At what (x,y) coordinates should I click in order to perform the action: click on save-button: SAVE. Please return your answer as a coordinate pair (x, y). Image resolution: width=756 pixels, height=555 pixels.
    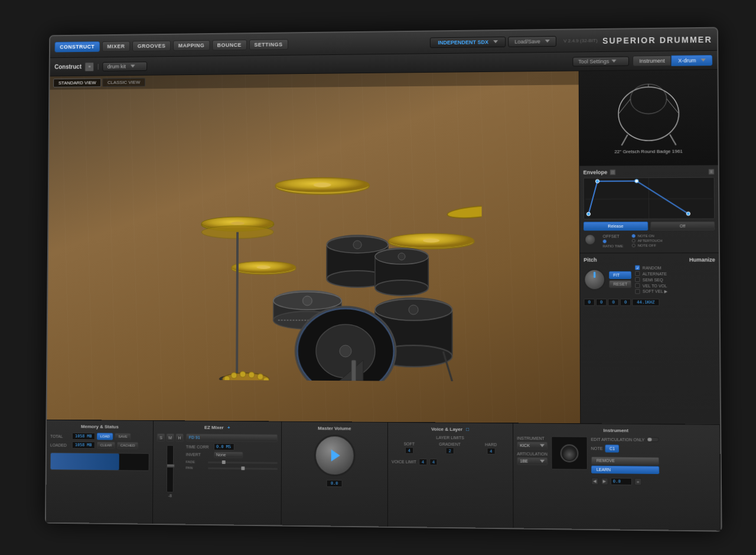
    Looking at the image, I should click on (123, 436).